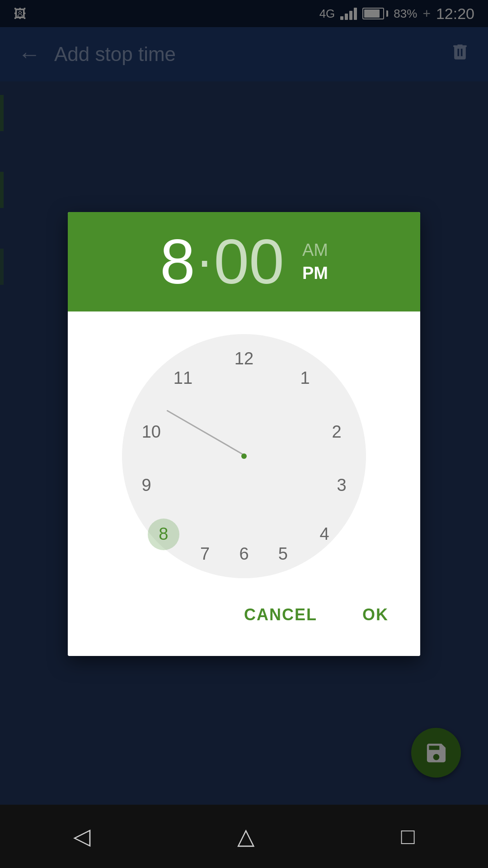 This screenshot has width=488, height=868. Describe the element at coordinates (337, 432) in the screenshot. I see `clock-num-2: 2` at that location.